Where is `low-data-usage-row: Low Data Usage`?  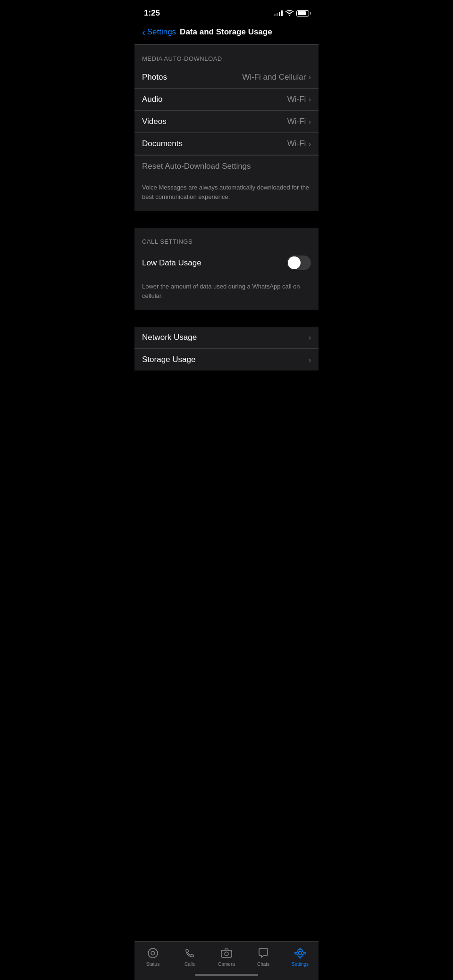 low-data-usage-row: Low Data Usage is located at coordinates (226, 263).